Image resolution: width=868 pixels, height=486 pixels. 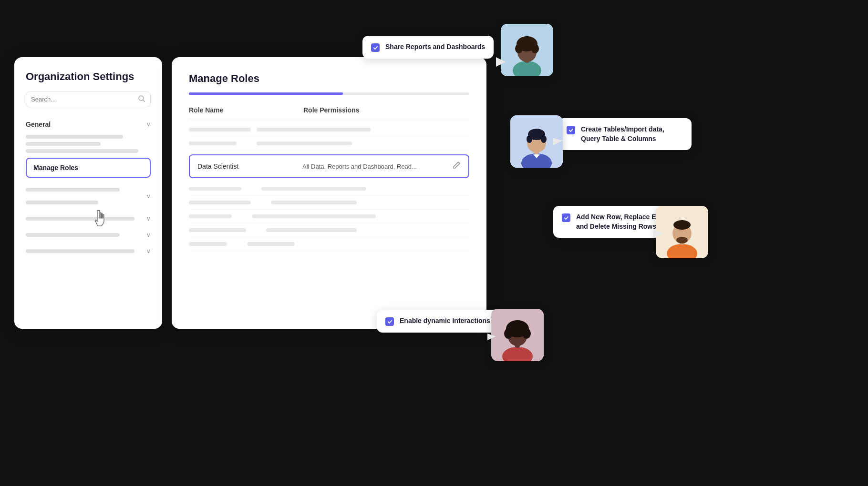 What do you see at coordinates (375, 48) in the screenshot?
I see `checkbox-share` at bounding box center [375, 48].